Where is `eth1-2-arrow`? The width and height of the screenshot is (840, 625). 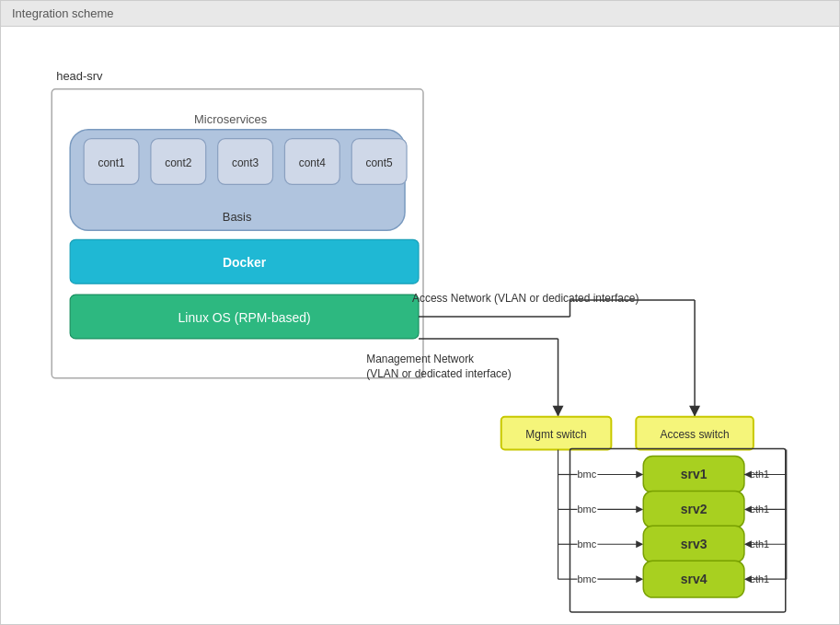 eth1-2-arrow is located at coordinates (748, 509).